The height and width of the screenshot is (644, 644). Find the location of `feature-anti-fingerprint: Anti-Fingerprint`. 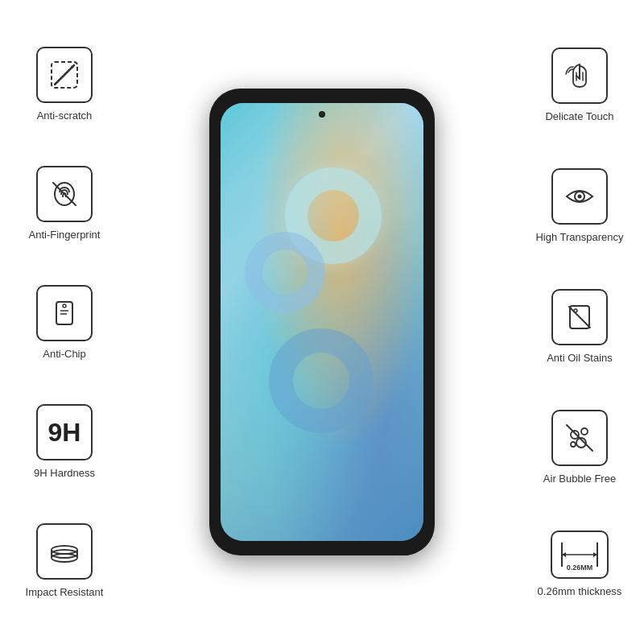

feature-anti-fingerprint: Anti-Fingerprint is located at coordinates (64, 203).